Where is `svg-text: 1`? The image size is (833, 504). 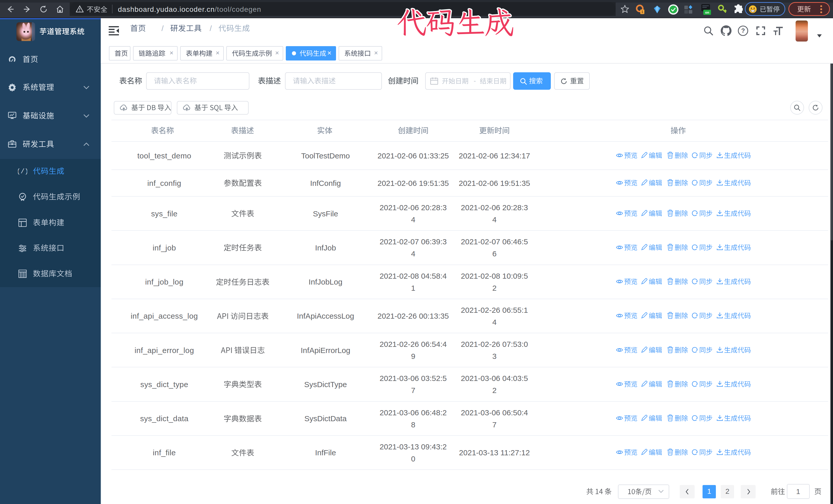
svg-text: 1 is located at coordinates (642, 12).